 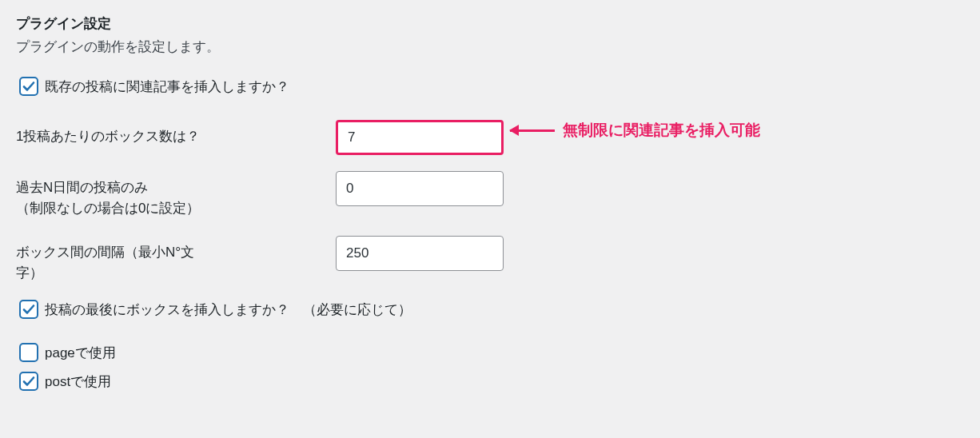 I want to click on annotation-text: 無制限に関連記事を挿入可能, so click(x=662, y=130).